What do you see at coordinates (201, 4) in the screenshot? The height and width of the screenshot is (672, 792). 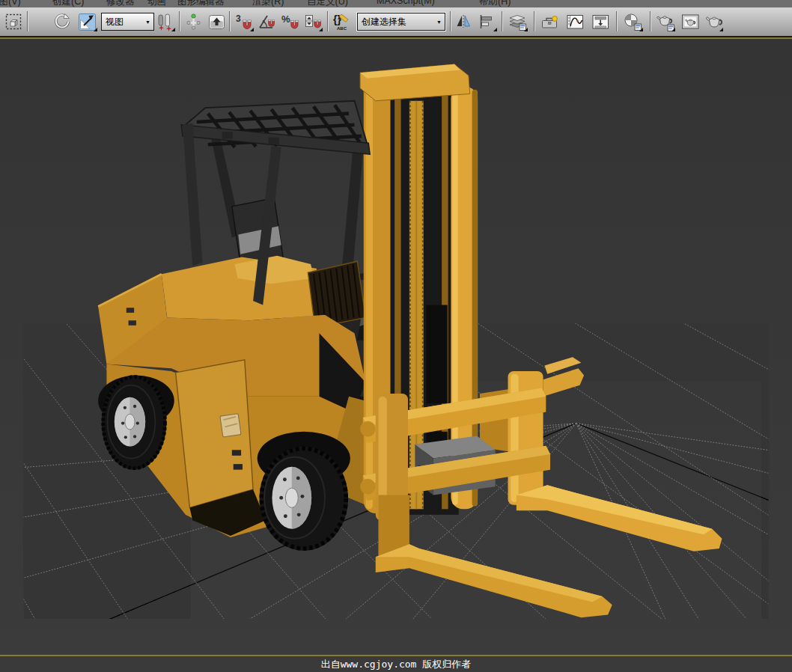 I see `menu-item-graph-editors: 图形编辑器` at bounding box center [201, 4].